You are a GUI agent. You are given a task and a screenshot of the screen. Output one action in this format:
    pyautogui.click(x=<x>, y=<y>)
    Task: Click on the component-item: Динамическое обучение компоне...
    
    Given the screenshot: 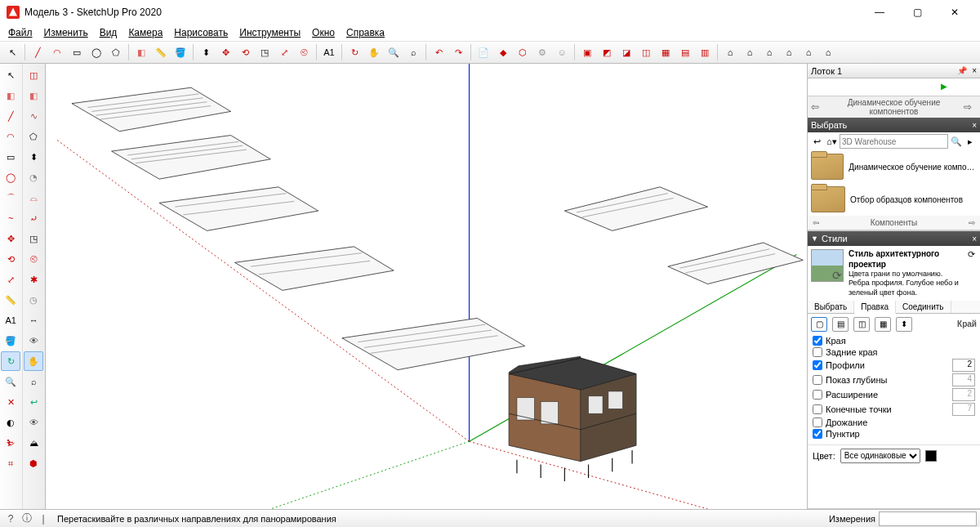 What is the action you would take?
    pyautogui.click(x=893, y=167)
    